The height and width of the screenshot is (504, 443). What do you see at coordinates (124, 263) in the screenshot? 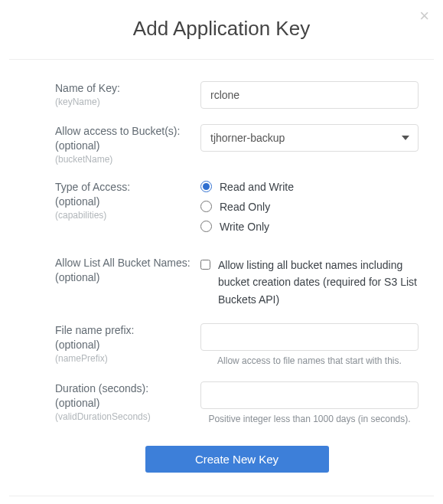
I see `label-list-buckets: Allow List All Bucket Names:` at bounding box center [124, 263].